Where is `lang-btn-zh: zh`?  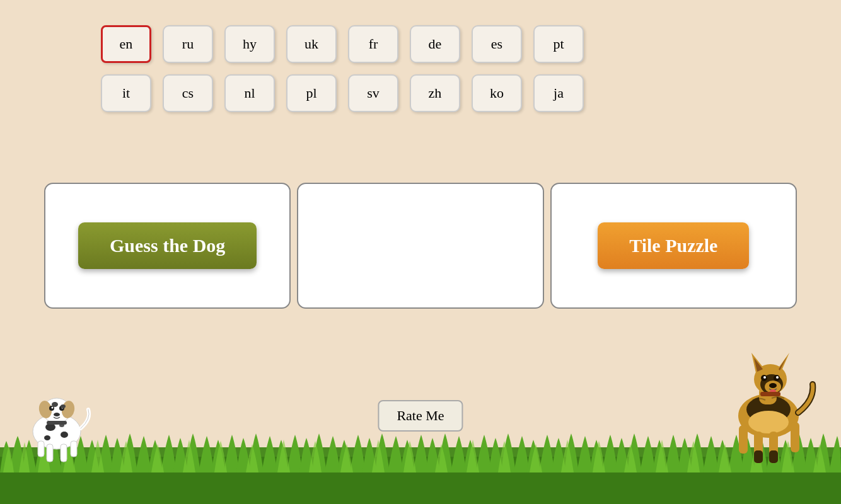
lang-btn-zh: zh is located at coordinates (435, 93).